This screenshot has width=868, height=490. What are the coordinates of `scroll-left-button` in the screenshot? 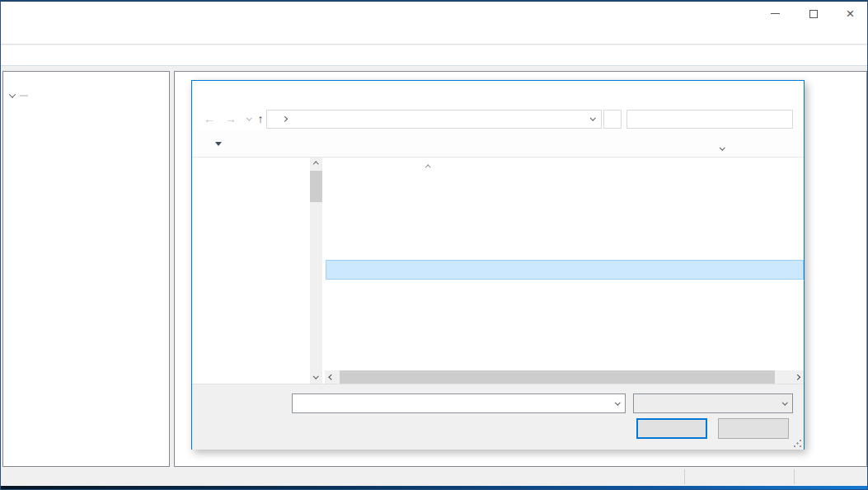 It's located at (331, 377).